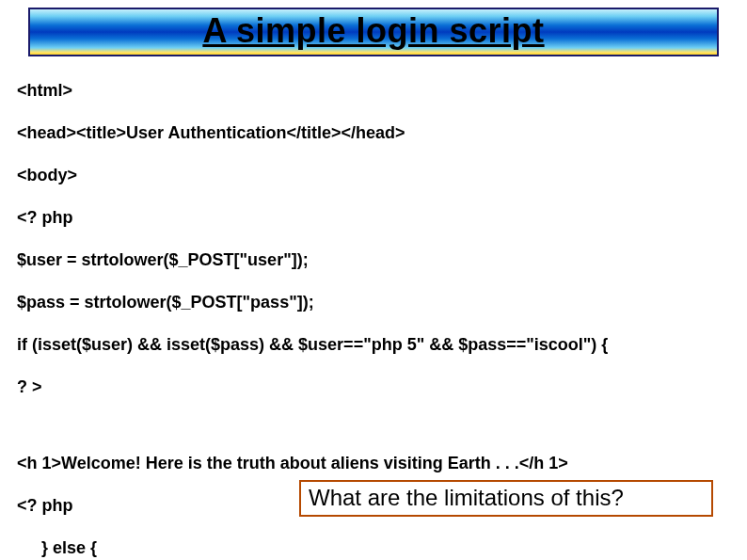  I want to click on code-line: <head><title>User Authentication</title>…, so click(382, 134).